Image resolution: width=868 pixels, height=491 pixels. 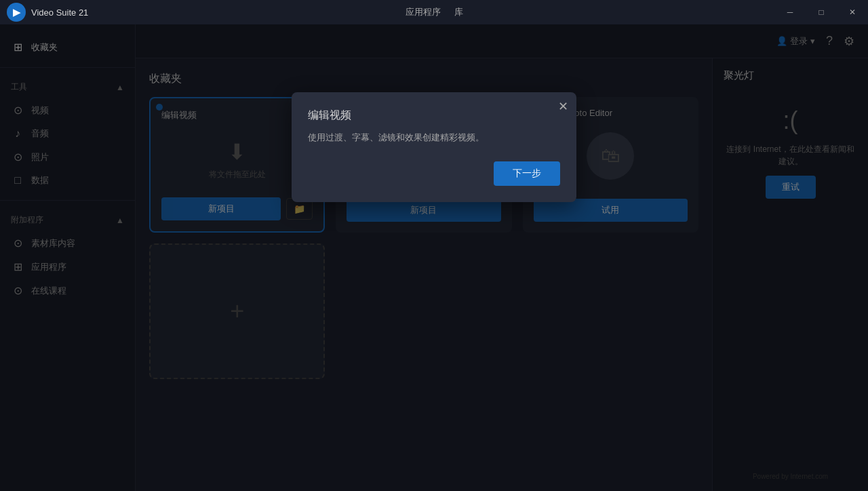 I want to click on titlebar-controls: ─ □ ✕, so click(x=821, y=12).